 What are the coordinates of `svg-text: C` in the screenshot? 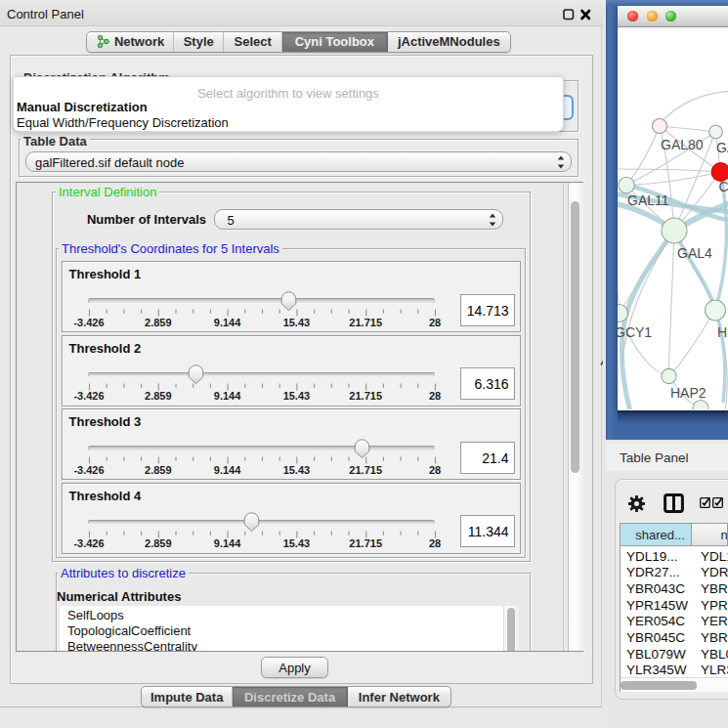 It's located at (723, 187).